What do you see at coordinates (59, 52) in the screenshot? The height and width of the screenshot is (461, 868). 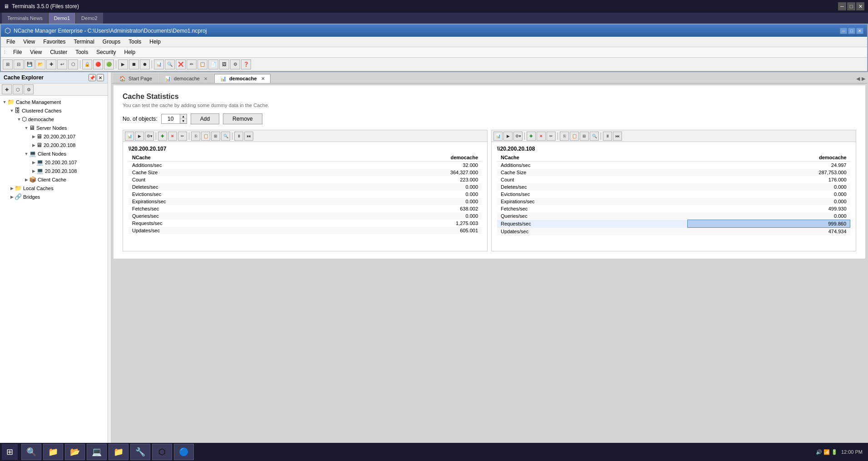 I see `inner-menu-cluster: Cluster` at bounding box center [59, 52].